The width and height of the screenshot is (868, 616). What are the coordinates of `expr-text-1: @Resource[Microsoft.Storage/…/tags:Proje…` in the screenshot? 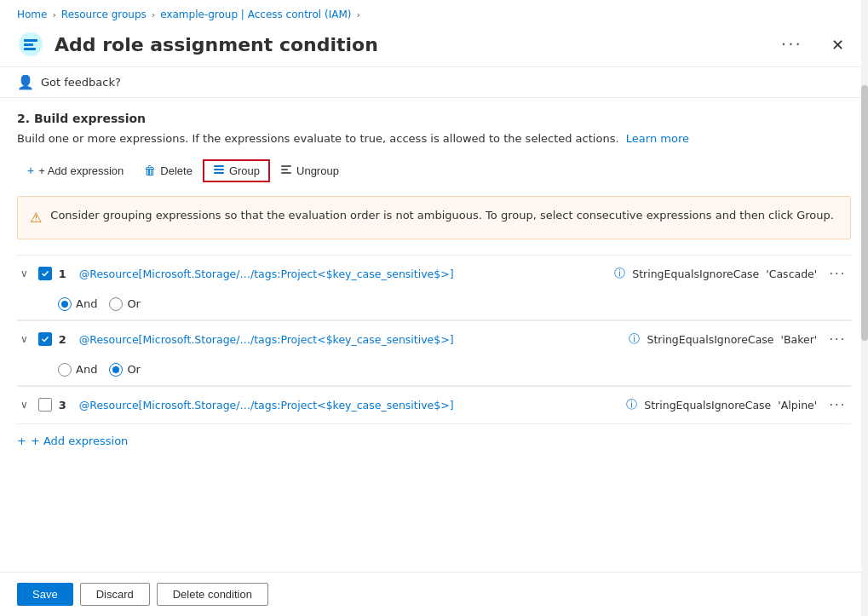 It's located at (343, 274).